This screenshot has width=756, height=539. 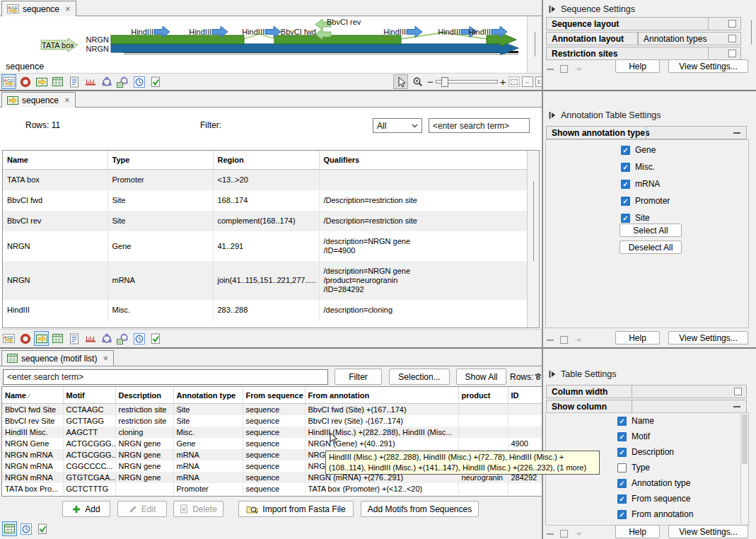 I want to click on promoter-annotation-tata: TATA box, so click(x=59, y=45).